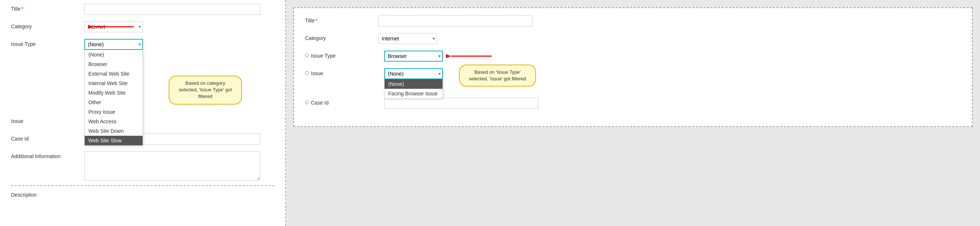 This screenshot has width=980, height=226. I want to click on description-row-left: Description, so click(143, 194).